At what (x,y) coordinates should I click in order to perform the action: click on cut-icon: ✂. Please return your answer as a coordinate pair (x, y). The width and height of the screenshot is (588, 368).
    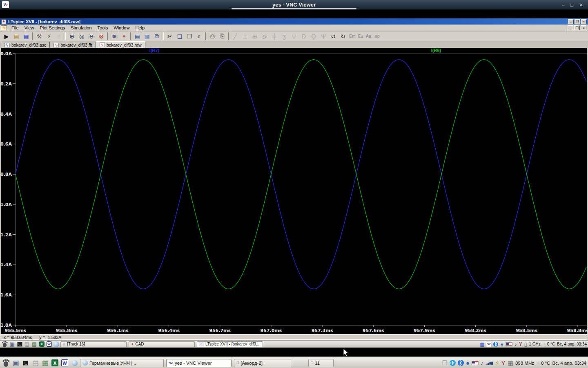
    Looking at the image, I should click on (170, 36).